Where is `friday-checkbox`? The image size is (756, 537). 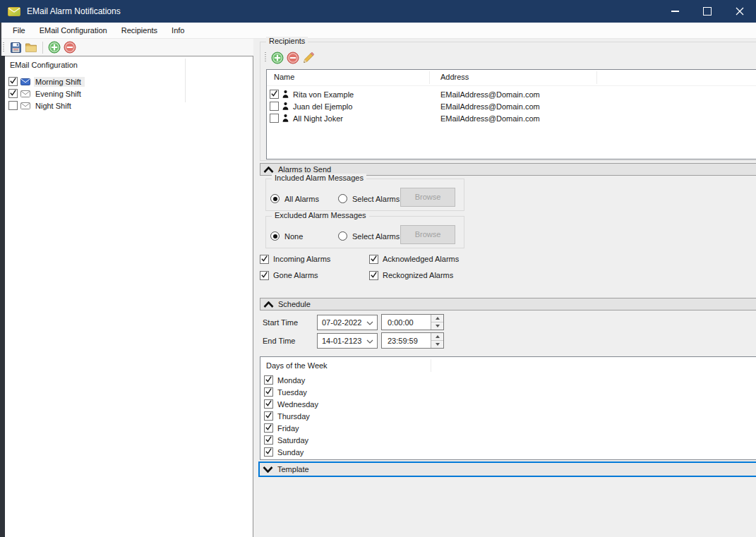
friday-checkbox is located at coordinates (268, 428).